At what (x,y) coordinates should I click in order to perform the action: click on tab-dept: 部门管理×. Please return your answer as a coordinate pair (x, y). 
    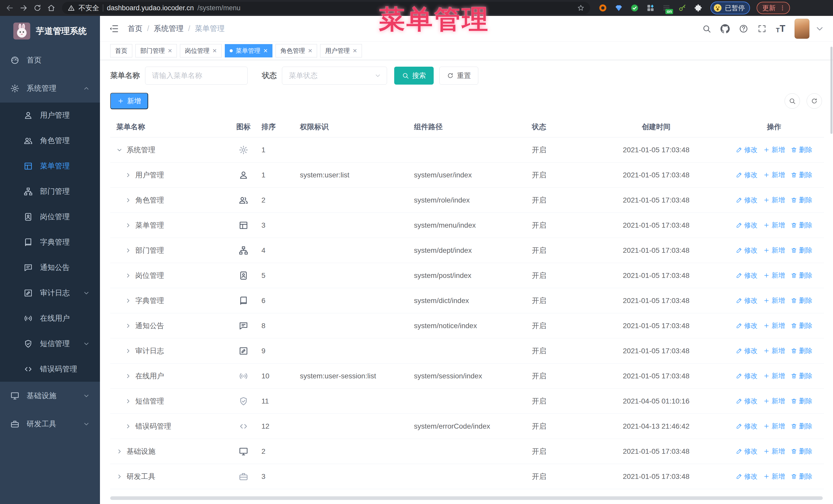
    Looking at the image, I should click on (156, 51).